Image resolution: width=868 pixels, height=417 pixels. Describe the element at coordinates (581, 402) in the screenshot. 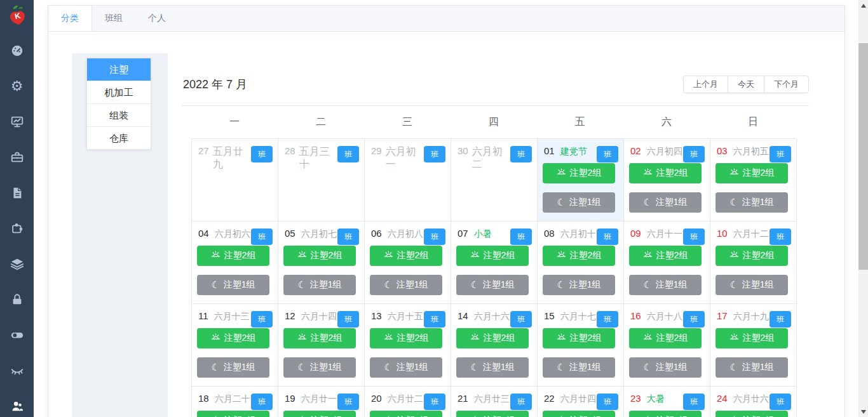

I see `calendar-day-cell: 22六月廿四班注塑2组☾注塑1组` at that location.